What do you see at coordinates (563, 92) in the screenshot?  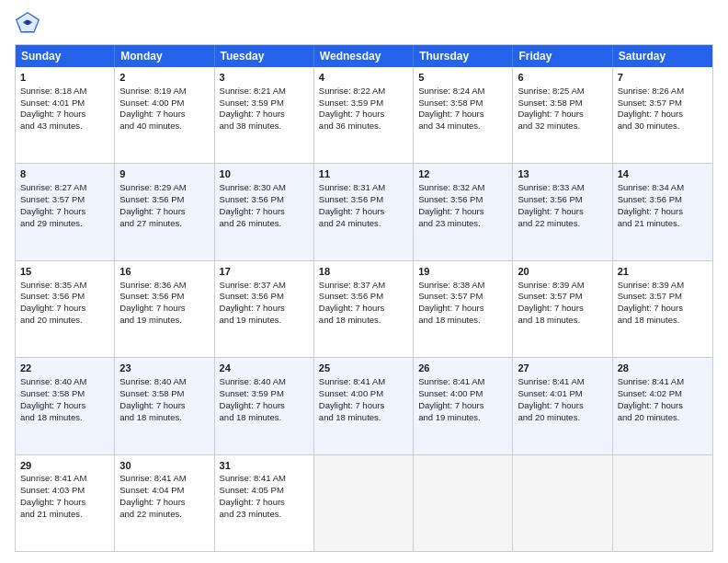 I see `day-info-line: Sunrise: 8:25 AM` at bounding box center [563, 92].